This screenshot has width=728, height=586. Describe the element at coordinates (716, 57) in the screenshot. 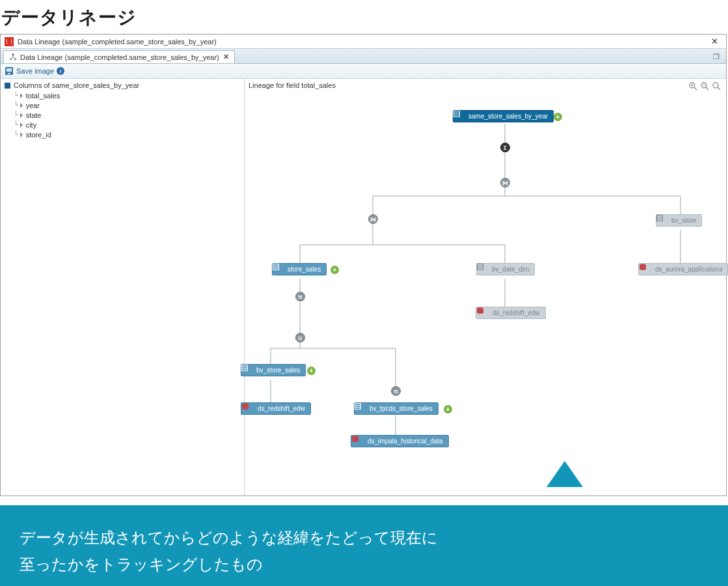

I see `tab-restore-icon: ❐` at that location.